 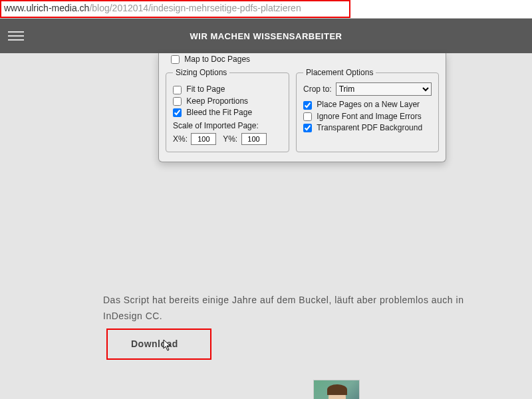 What do you see at coordinates (219, 112) in the screenshot?
I see `bleed-fit-label: Bleed the Fit Page` at bounding box center [219, 112].